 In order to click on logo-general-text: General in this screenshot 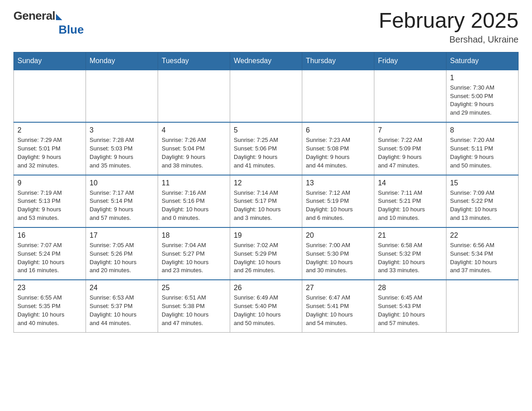, I will do `click(34, 16)`.